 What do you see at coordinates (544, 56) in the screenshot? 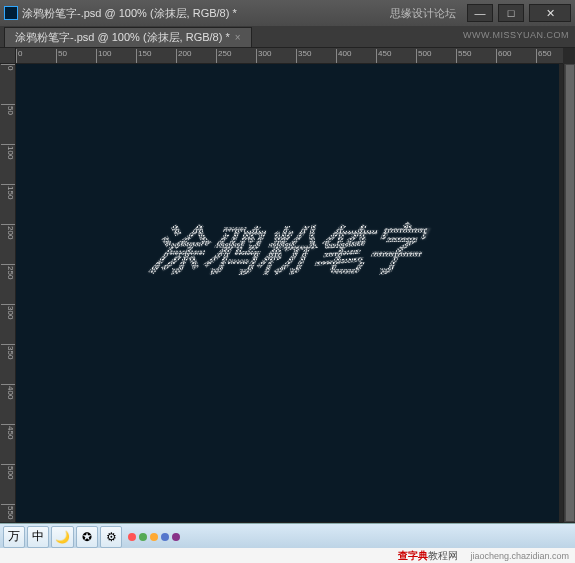
I see `ruler-tick: 650` at bounding box center [544, 56].